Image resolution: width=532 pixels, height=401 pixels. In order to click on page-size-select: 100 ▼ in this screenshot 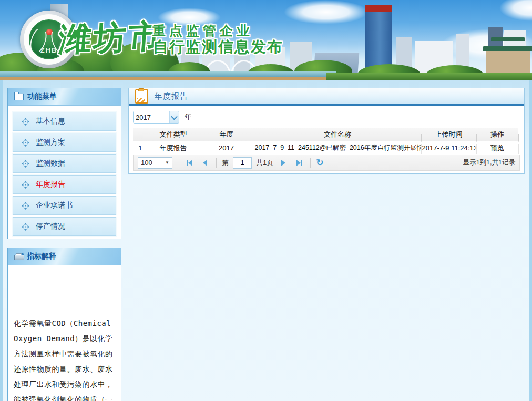, I will do `click(155, 163)`.